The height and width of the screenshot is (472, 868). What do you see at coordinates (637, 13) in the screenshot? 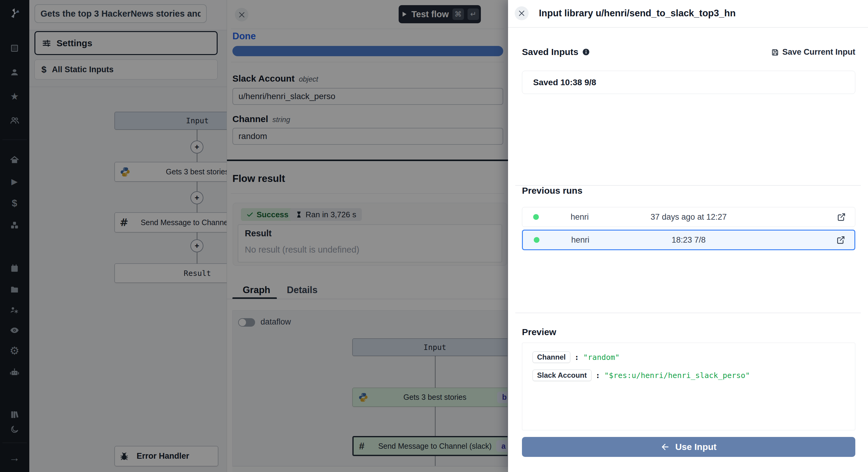
I see `drawer-title: Input library u/henri/send_to_slack_top3…` at bounding box center [637, 13].